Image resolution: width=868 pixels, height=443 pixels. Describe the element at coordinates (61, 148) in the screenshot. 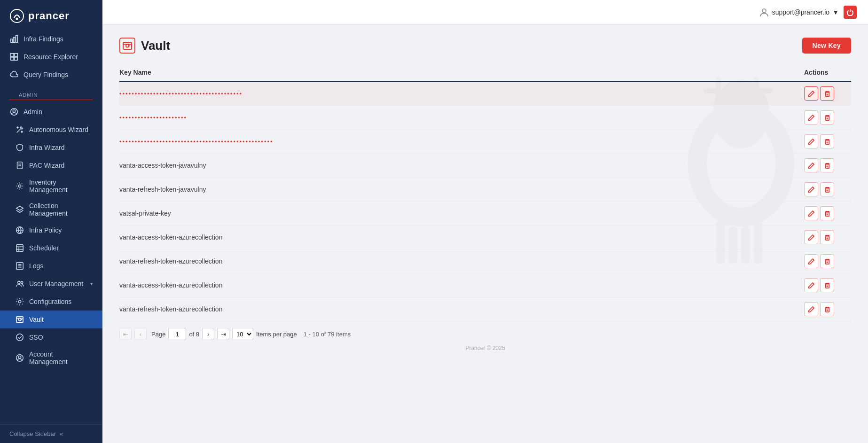

I see `sidebar-item-label-infra-wizard: Infra Wizard` at that location.